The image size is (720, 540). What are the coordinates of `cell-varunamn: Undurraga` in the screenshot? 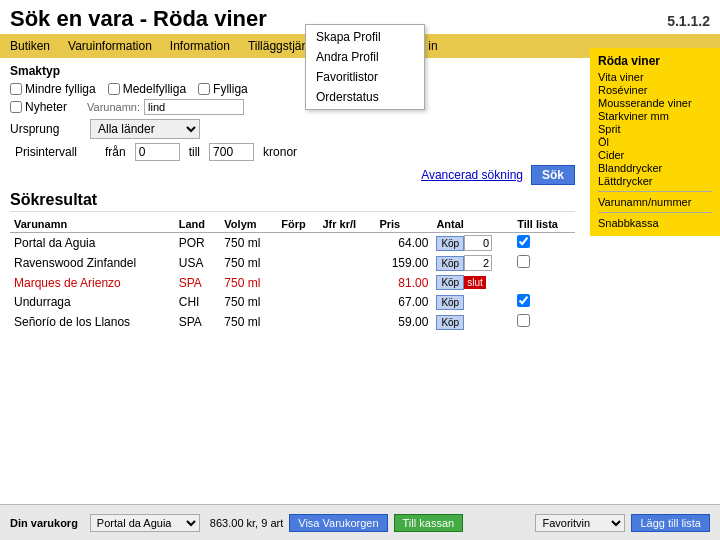 It's located at (92, 302).